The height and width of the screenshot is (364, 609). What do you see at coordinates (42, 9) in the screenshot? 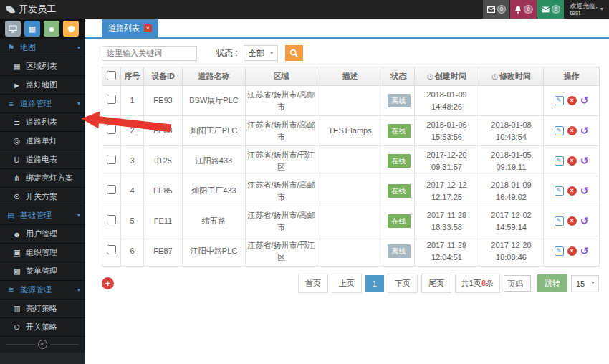
I see `app-brand: 开发员工` at bounding box center [42, 9].